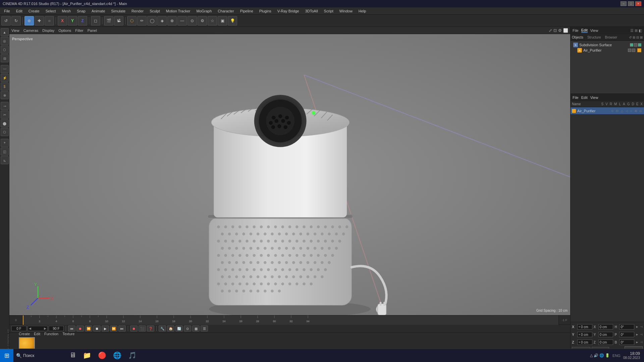 The image size is (644, 362). I want to click on coord-b-rot: 0°, so click(627, 342).